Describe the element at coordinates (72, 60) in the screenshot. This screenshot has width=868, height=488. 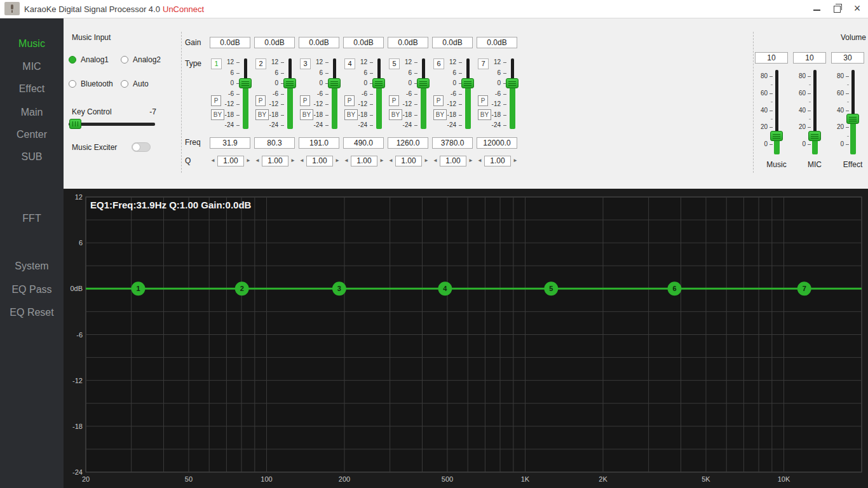
I see `radio-analog1` at that location.